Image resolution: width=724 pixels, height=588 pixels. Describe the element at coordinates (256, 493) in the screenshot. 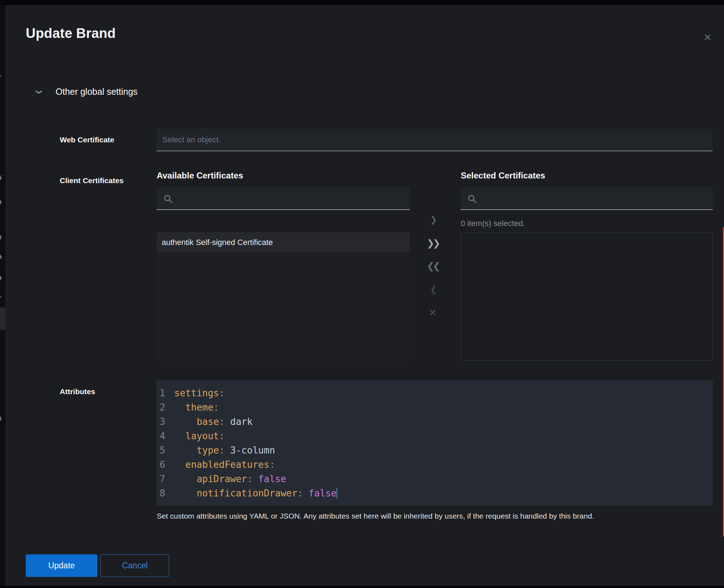

I see `code-text: notificationDrawer: false` at that location.